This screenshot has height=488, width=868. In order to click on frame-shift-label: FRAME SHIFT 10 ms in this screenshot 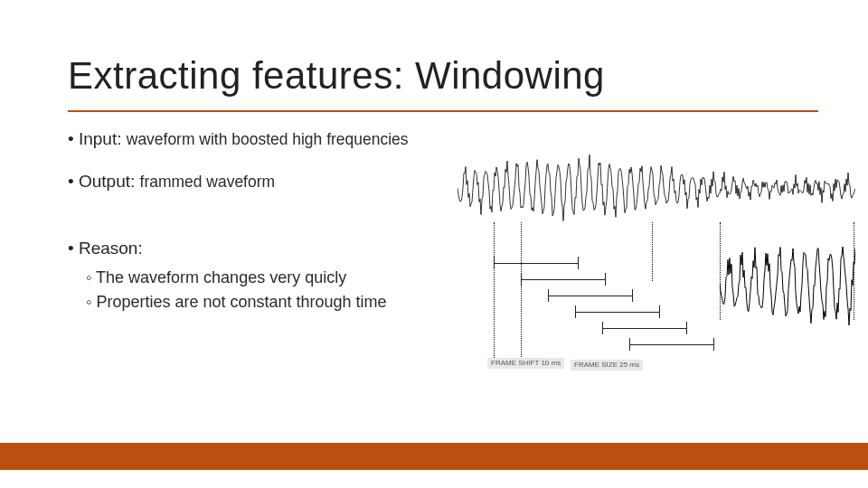, I will do `click(526, 363)`.